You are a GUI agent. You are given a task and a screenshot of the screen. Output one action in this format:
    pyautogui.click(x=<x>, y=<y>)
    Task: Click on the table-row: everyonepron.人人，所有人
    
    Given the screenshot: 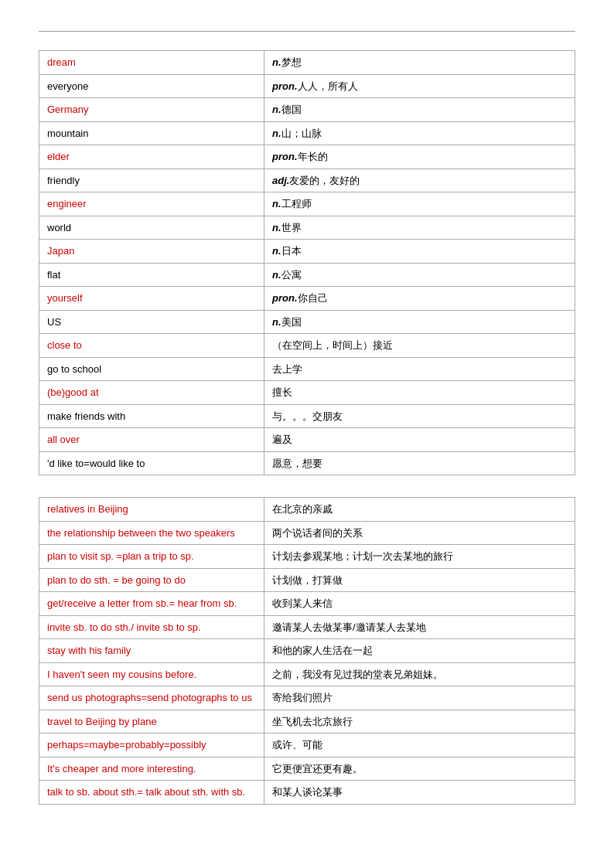 What is the action you would take?
    pyautogui.click(x=308, y=87)
    